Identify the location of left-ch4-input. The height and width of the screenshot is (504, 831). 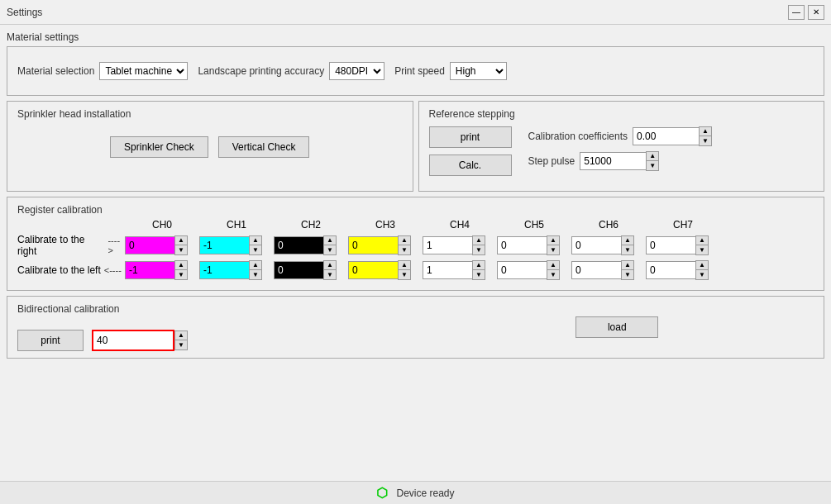
(447, 270).